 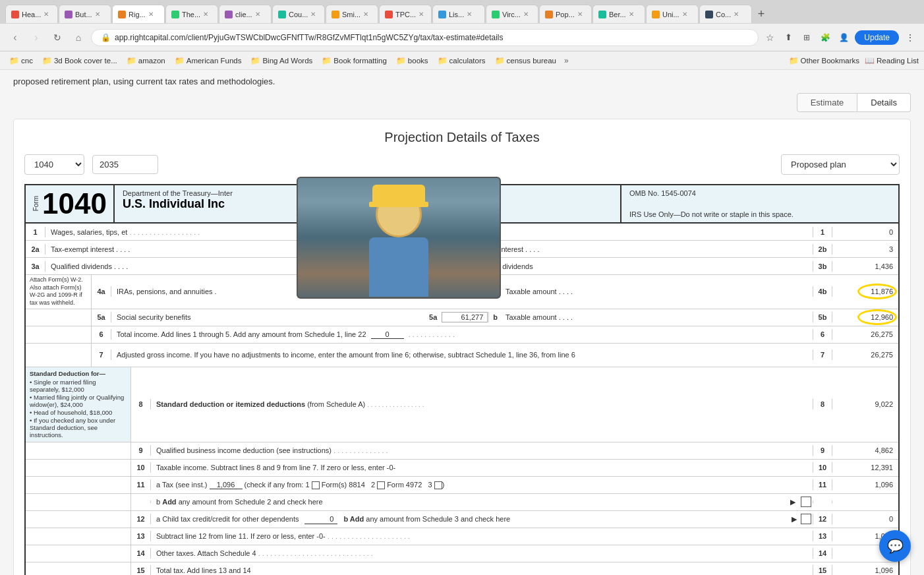 I want to click on row-1-val: 0, so click(x=865, y=232).